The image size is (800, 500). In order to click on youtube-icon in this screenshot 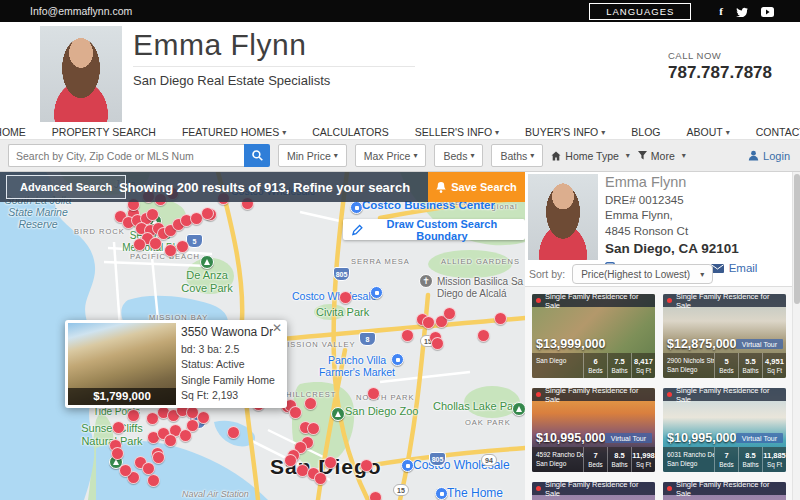, I will do `click(768, 10)`.